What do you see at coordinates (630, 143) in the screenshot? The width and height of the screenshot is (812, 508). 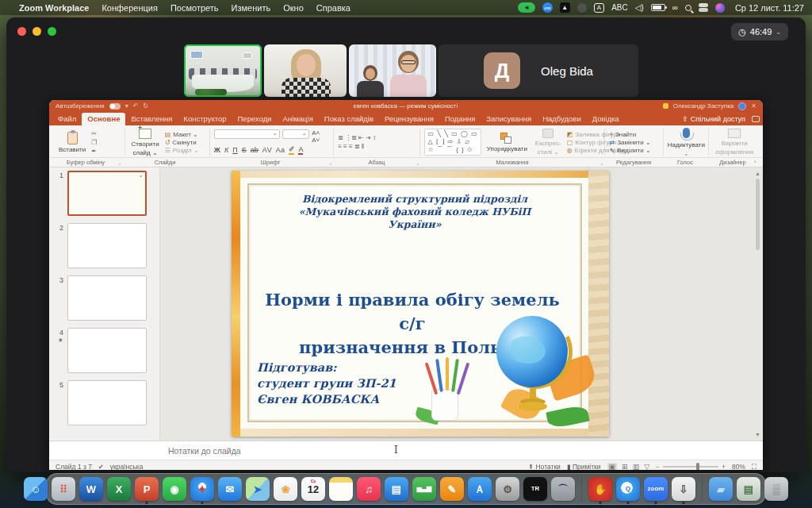 I see `replace-button: ⇄Замінити ⌄` at bounding box center [630, 143].